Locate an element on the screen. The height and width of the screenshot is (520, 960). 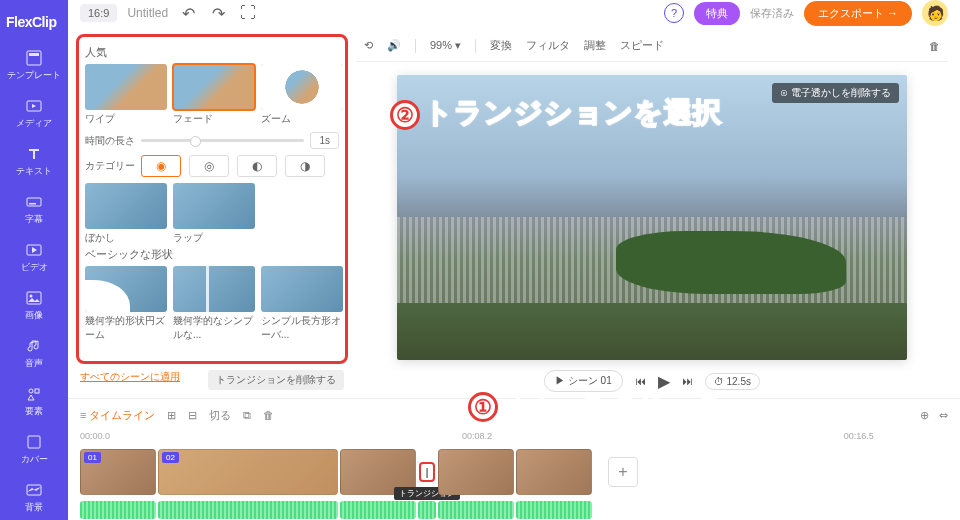
perk-button: 特典 is located at coordinates (717, 14).